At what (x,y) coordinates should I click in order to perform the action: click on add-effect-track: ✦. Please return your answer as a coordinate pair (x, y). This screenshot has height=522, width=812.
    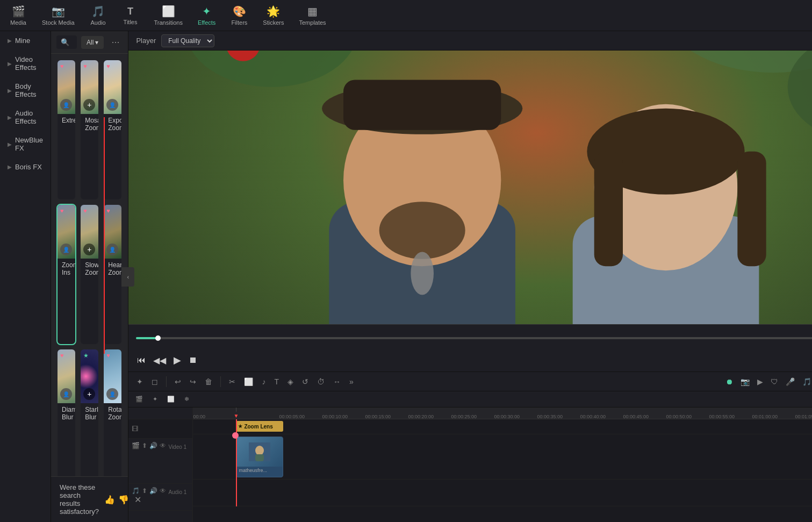
    Looking at the image, I should click on (155, 399).